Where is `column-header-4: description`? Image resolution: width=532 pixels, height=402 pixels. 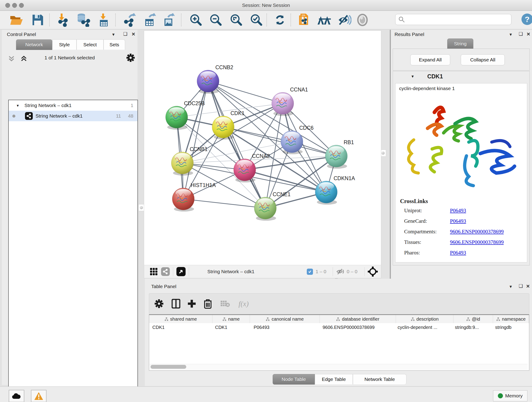
column-header-4: description is located at coordinates (425, 319).